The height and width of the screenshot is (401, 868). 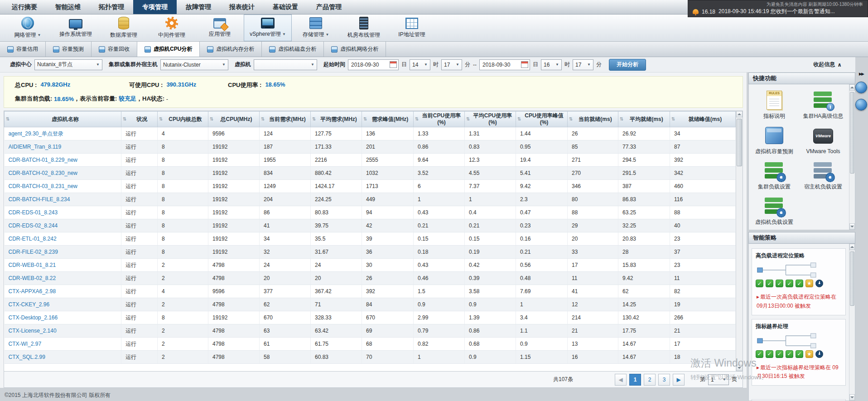 I want to click on vm-name-link: CDR-EDS-01_8.243, so click(x=34, y=213).